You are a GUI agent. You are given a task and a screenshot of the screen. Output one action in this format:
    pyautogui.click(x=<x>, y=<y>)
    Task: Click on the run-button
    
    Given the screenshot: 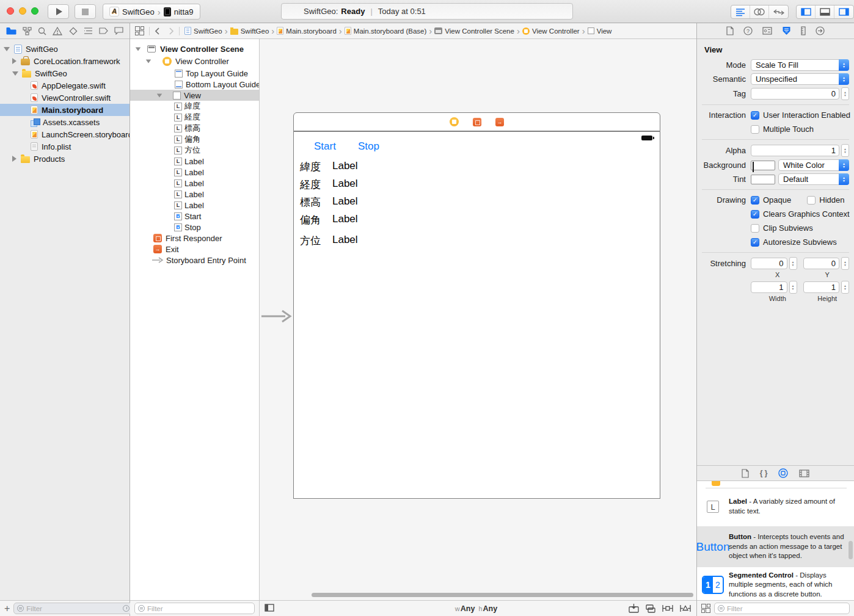 What is the action you would take?
    pyautogui.click(x=59, y=12)
    